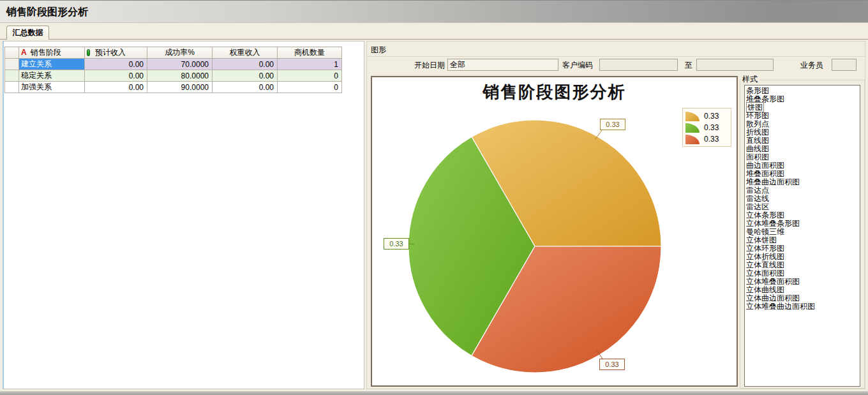 Image resolution: width=868 pixels, height=395 pixels. What do you see at coordinates (814, 65) in the screenshot?
I see `salesman-label: 业务员` at bounding box center [814, 65].